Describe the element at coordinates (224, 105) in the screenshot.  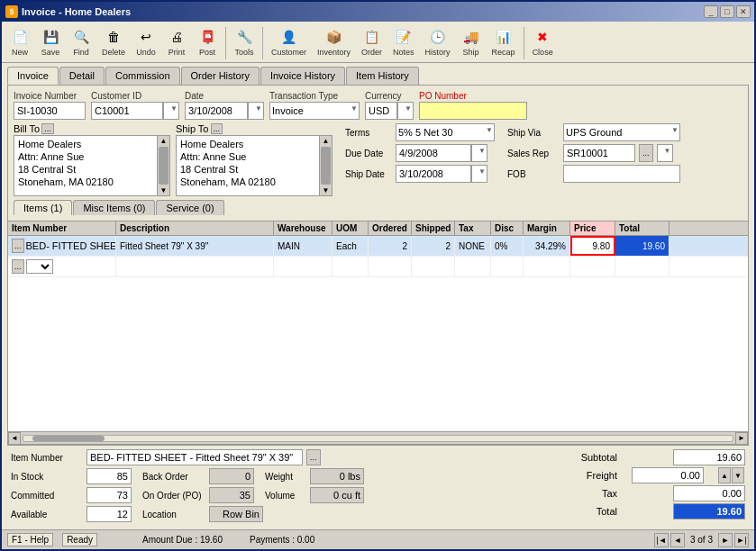
I see `date-group: Date` at that location.